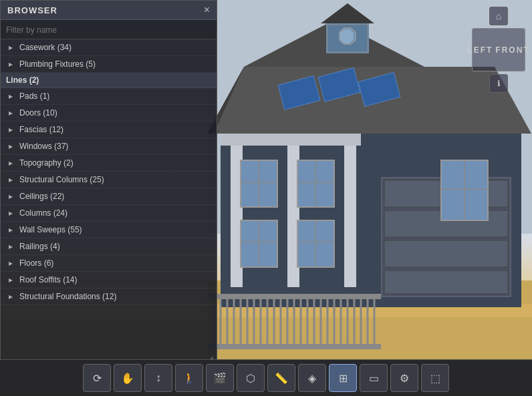  What do you see at coordinates (499, 49) in the screenshot?
I see `view-cube: LEFT FRONT` at bounding box center [499, 49].